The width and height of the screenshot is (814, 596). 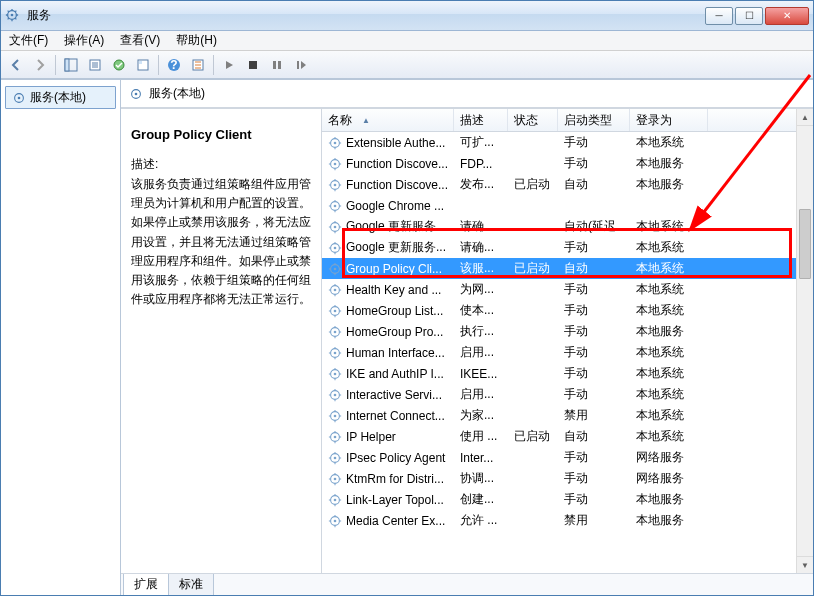 I want to click on service-logon: 网络服务, so click(x=669, y=458).